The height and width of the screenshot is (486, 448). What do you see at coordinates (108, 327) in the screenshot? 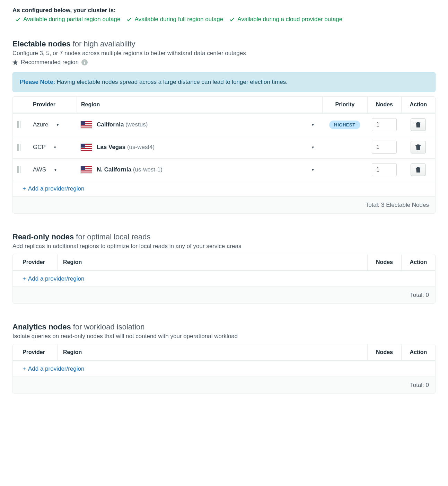
I see `analytics-title-light: for workload isolation` at bounding box center [108, 327].